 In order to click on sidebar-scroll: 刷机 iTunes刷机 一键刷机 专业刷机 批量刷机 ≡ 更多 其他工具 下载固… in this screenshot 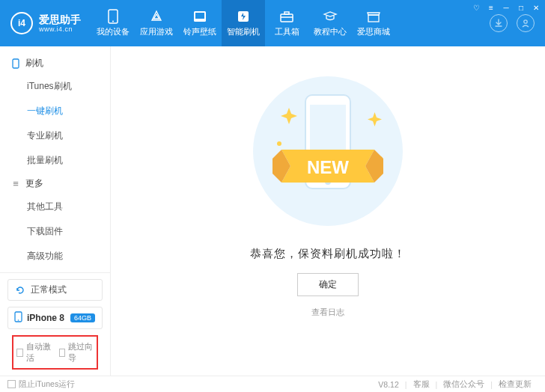, I will do `click(55, 159)`.